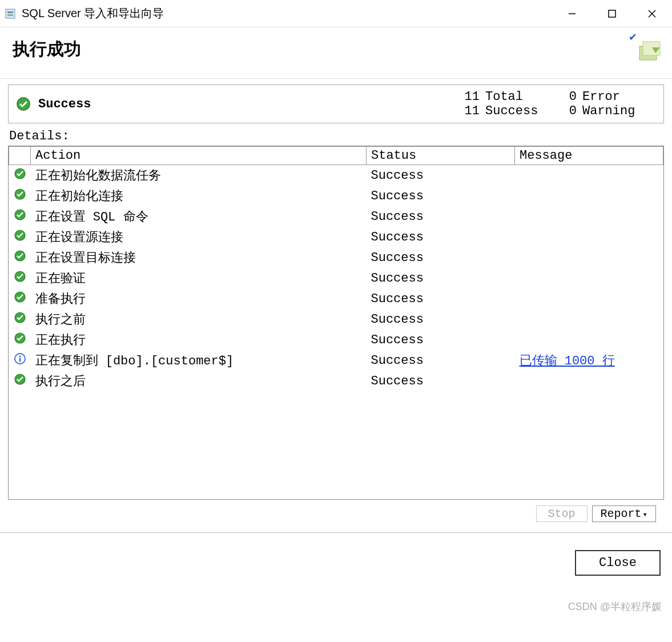 This screenshot has height=642, width=672. I want to click on table-row: 正在复制到 [dbo].[customer$]Success已传输 1000 行, so click(336, 360).